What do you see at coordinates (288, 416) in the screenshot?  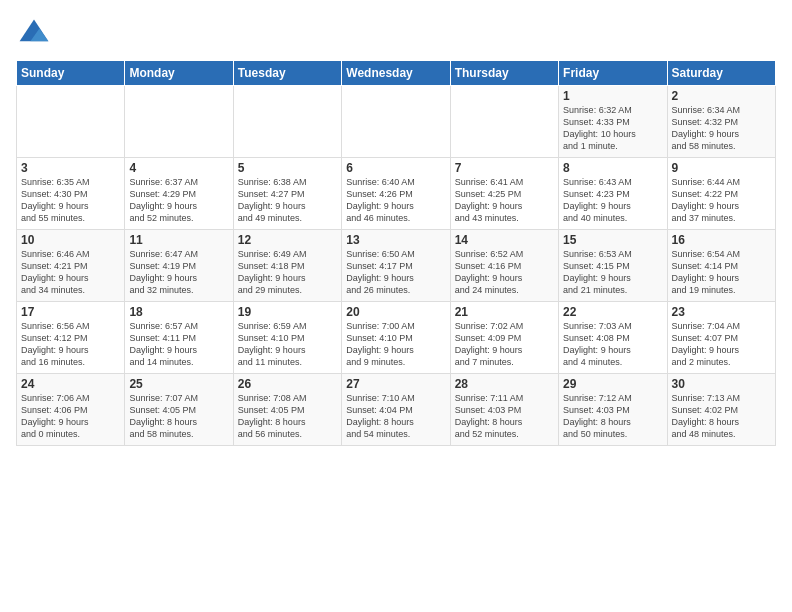 I see `day-info: Sunrise: 7:08 AM Sunset: 4:05 PM Dayligh…` at bounding box center [288, 416].